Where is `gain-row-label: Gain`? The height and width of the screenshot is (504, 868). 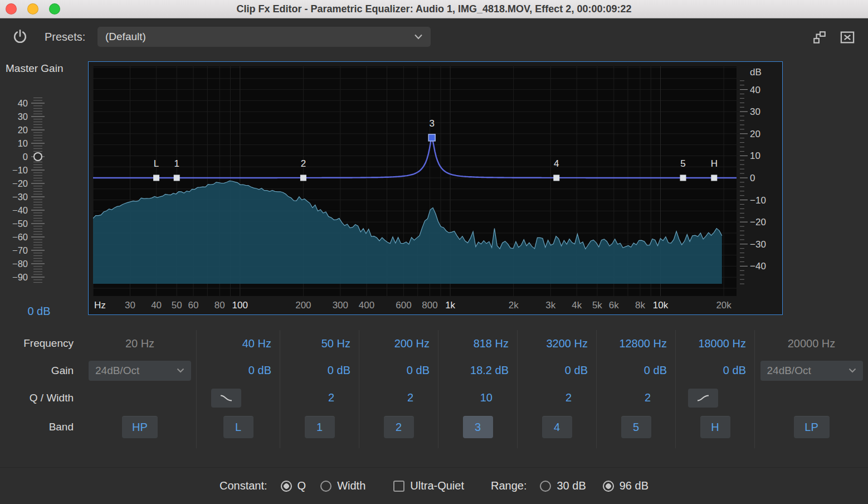 gain-row-label: Gain is located at coordinates (42, 370).